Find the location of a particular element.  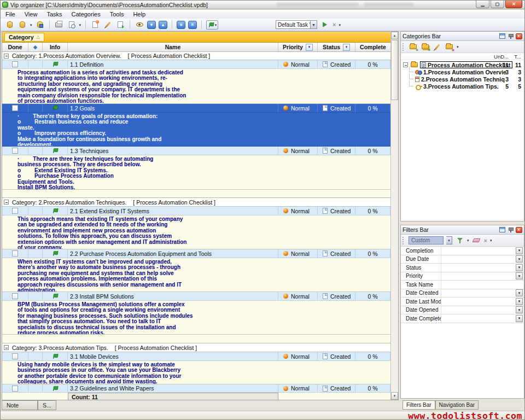

priority-filter-dropdown-icon: ▼ is located at coordinates (310, 47).